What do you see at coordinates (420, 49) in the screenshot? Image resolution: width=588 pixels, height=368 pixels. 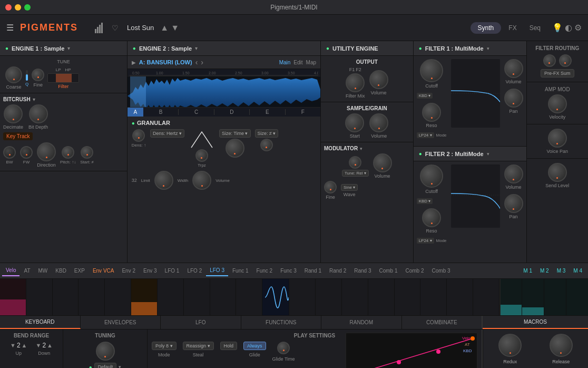 I see `filter1-power-icon: ●` at bounding box center [420, 49].